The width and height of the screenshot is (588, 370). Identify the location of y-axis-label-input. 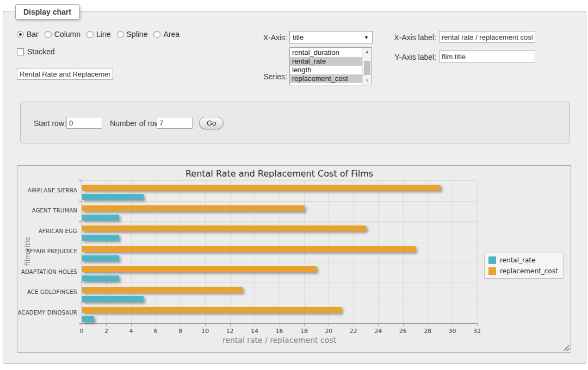
(487, 57).